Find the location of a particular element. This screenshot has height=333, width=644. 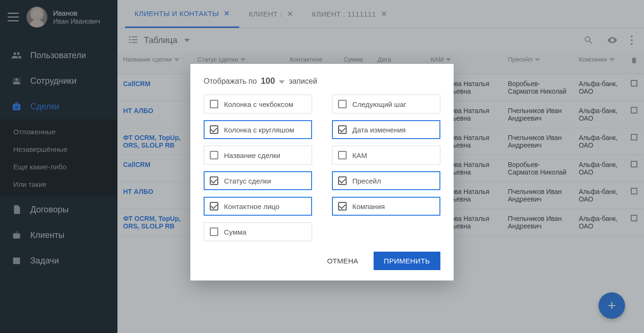

column-option: КАМ is located at coordinates (386, 155).